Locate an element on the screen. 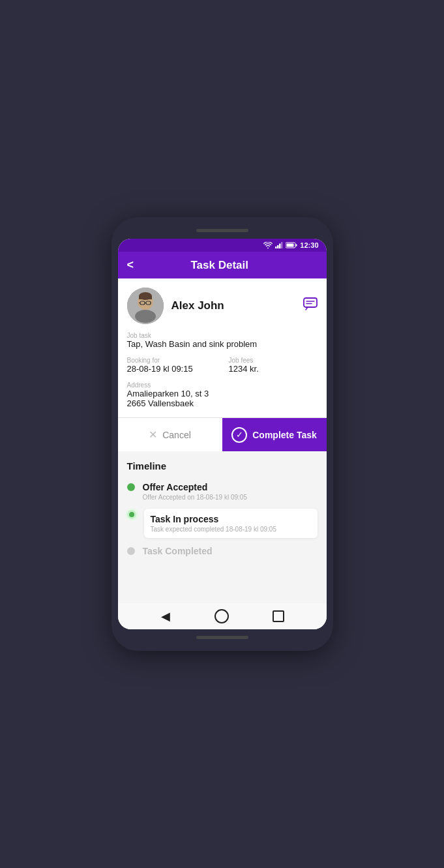  nav-home-icon is located at coordinates (222, 616).